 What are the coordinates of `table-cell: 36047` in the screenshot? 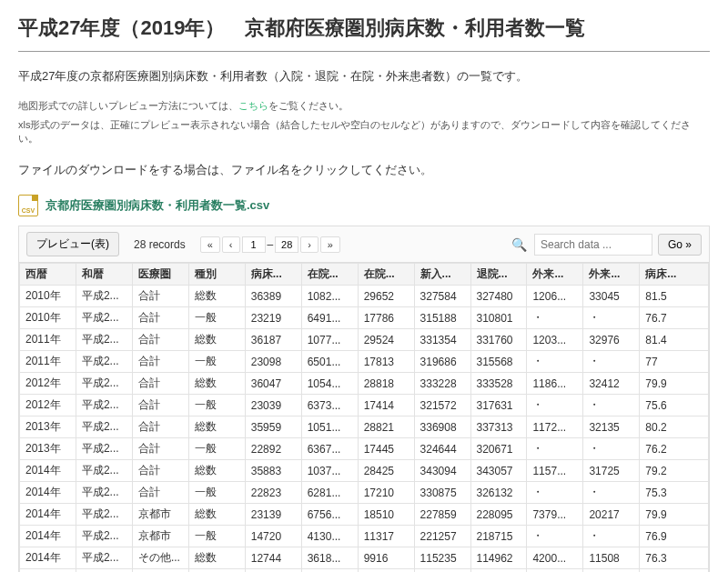 It's located at (273, 384).